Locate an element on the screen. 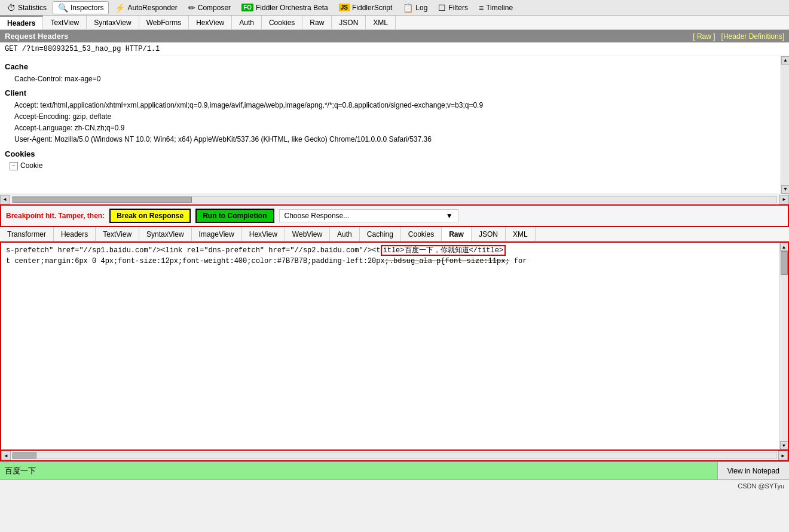  response-h-scrollbar: ◄ ► is located at coordinates (395, 456).